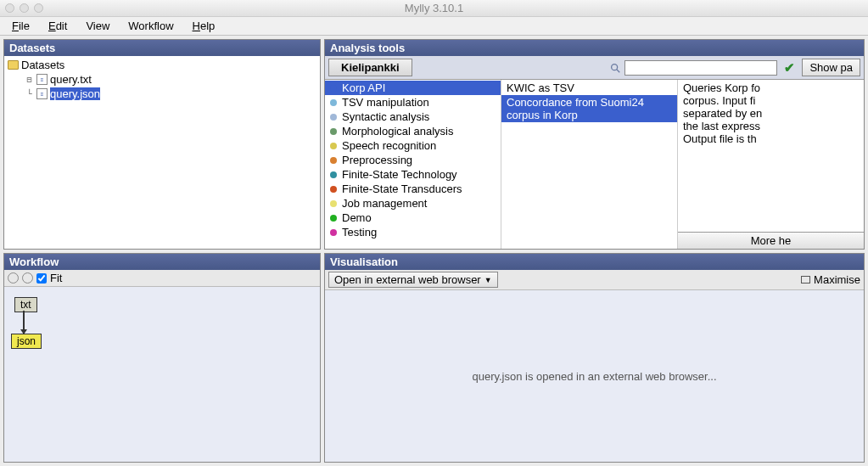 This screenshot has width=868, height=466. I want to click on visualisation-header: Visualisation, so click(594, 261).